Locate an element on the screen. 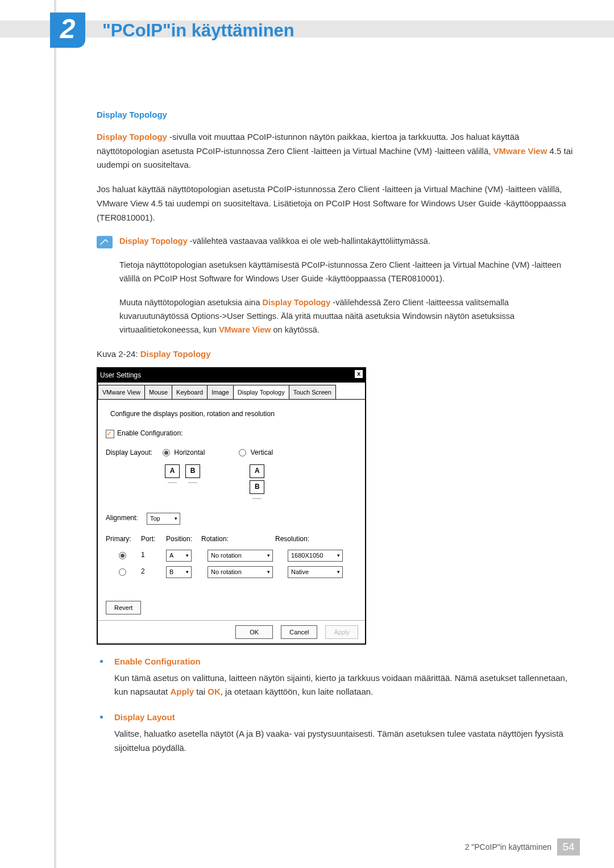  radio-vertical is located at coordinates (242, 452).